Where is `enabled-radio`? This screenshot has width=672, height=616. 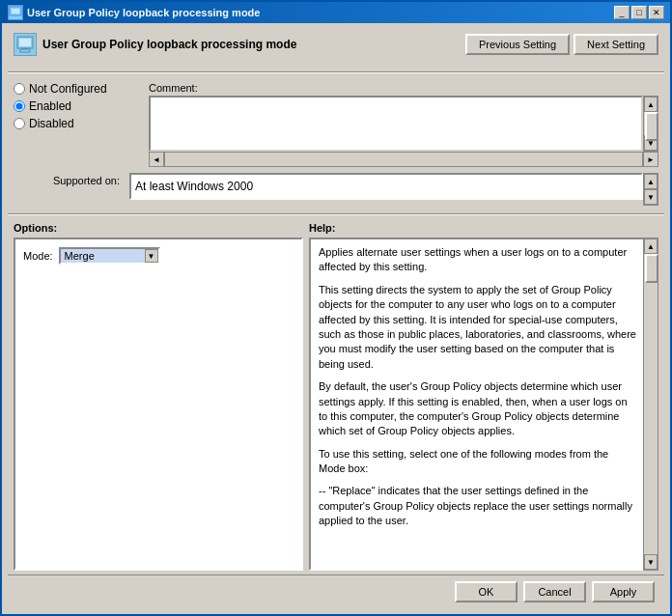
enabled-radio is located at coordinates (19, 106).